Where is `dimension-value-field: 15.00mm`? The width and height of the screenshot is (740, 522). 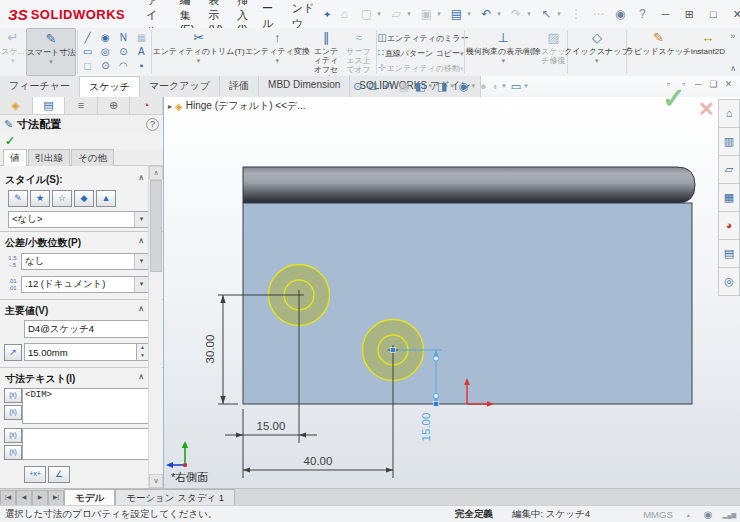 dimension-value-field: 15.00mm is located at coordinates (80, 352).